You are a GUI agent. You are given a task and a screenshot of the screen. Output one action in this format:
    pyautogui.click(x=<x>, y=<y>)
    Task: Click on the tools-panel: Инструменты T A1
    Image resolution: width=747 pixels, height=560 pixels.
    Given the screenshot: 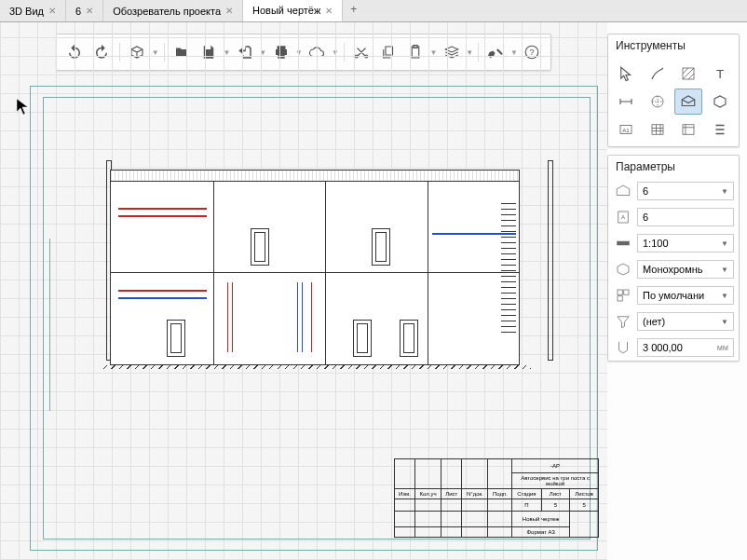 What is the action you would take?
    pyautogui.click(x=673, y=90)
    